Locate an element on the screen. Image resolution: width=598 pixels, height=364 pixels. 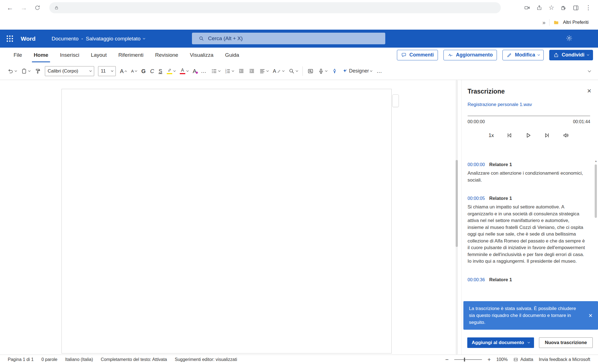
bullets-button is located at coordinates (215, 71).